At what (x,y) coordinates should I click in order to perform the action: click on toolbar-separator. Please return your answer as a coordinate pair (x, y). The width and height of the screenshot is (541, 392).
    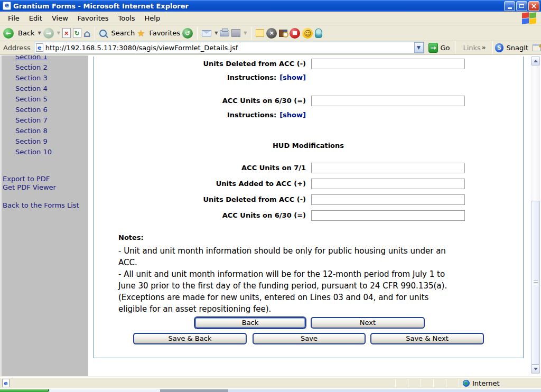
    Looking at the image, I should click on (198, 33).